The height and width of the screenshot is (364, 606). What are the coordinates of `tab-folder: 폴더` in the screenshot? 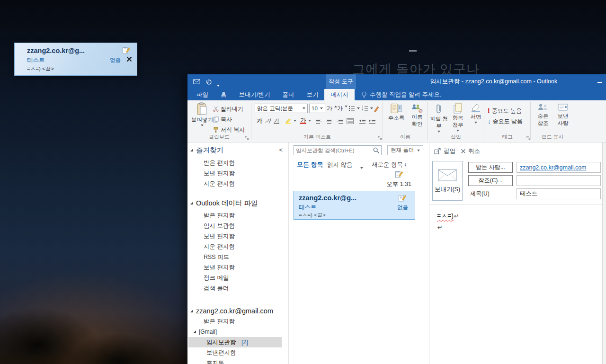 It's located at (288, 95).